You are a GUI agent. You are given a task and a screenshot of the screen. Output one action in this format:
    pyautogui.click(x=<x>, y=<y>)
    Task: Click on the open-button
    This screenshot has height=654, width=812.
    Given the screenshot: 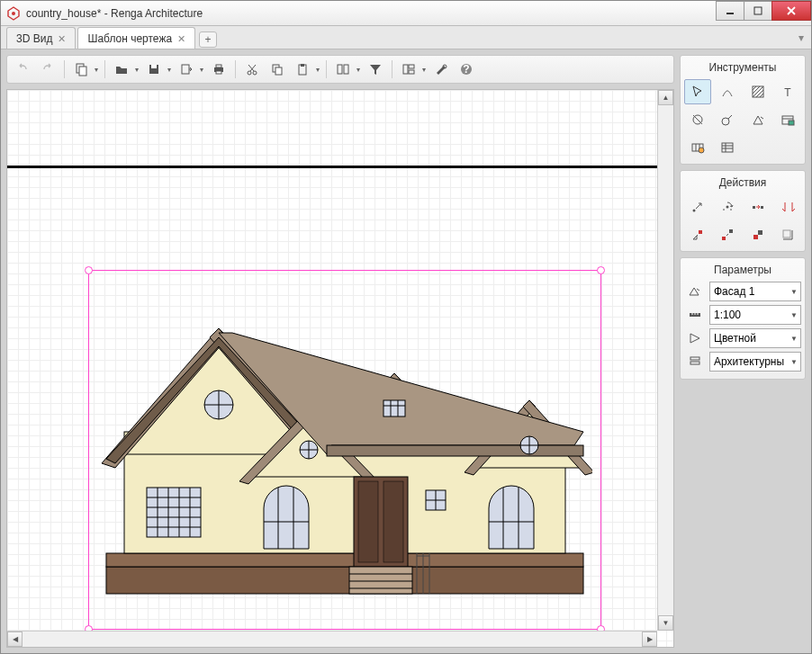 What is the action you would take?
    pyautogui.click(x=122, y=69)
    